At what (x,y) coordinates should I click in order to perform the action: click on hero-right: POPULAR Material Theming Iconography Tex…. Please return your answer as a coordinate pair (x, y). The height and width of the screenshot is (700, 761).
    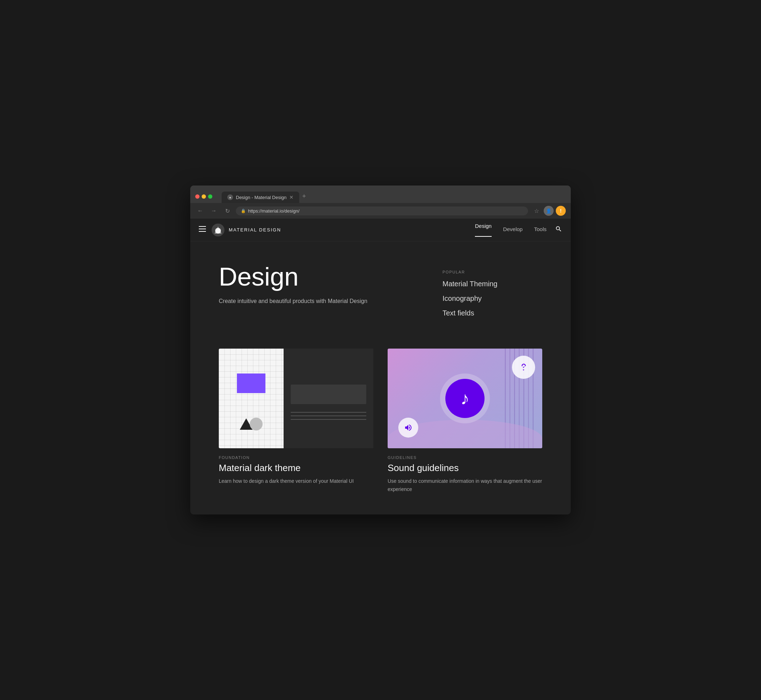
    Looking at the image, I should click on (493, 293).